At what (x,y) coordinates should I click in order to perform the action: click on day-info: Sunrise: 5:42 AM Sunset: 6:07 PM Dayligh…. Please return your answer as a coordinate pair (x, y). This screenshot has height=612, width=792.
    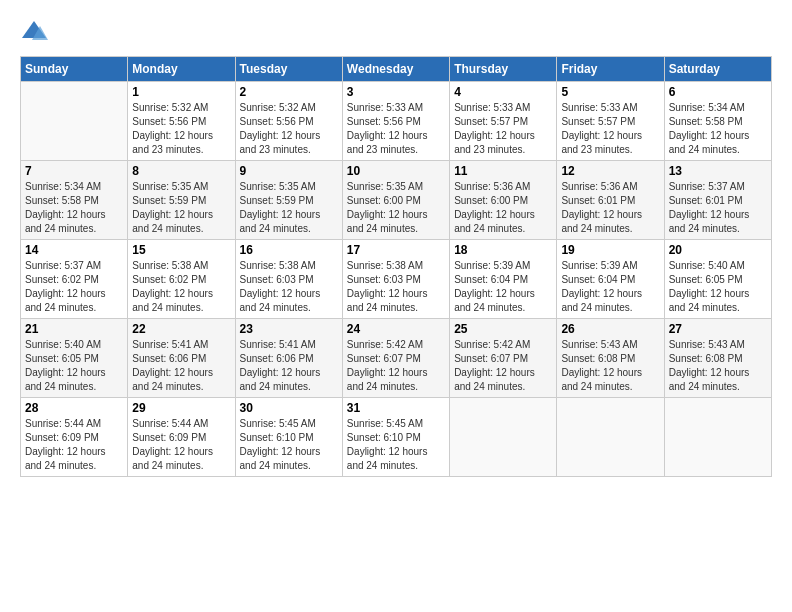
    Looking at the image, I should click on (503, 366).